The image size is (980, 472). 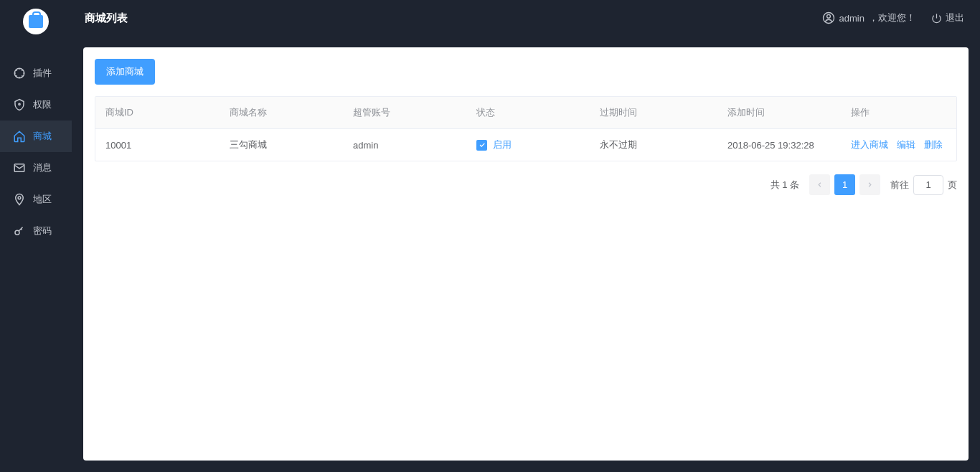 What do you see at coordinates (19, 105) in the screenshot?
I see `shield-icon` at bounding box center [19, 105].